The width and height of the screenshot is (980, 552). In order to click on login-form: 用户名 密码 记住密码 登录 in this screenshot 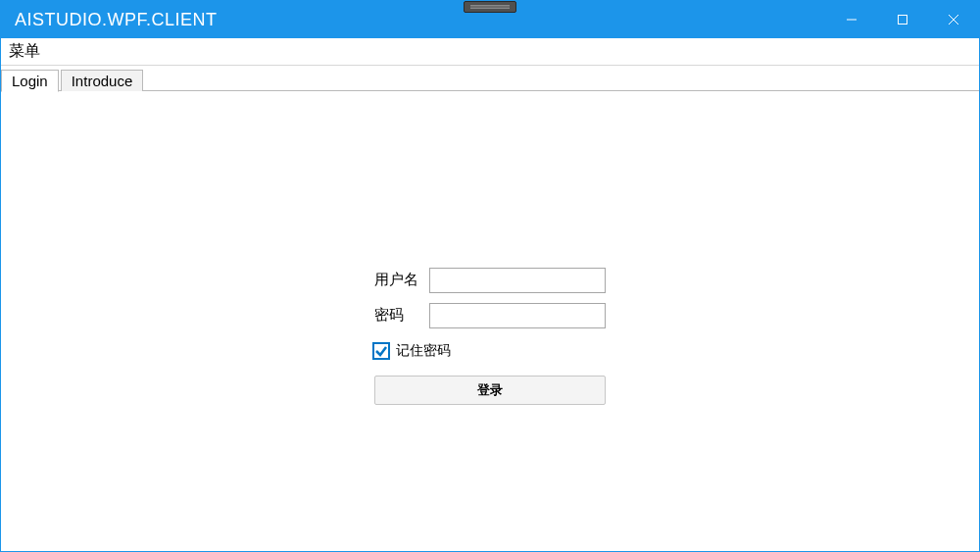, I will do `click(490, 336)`.